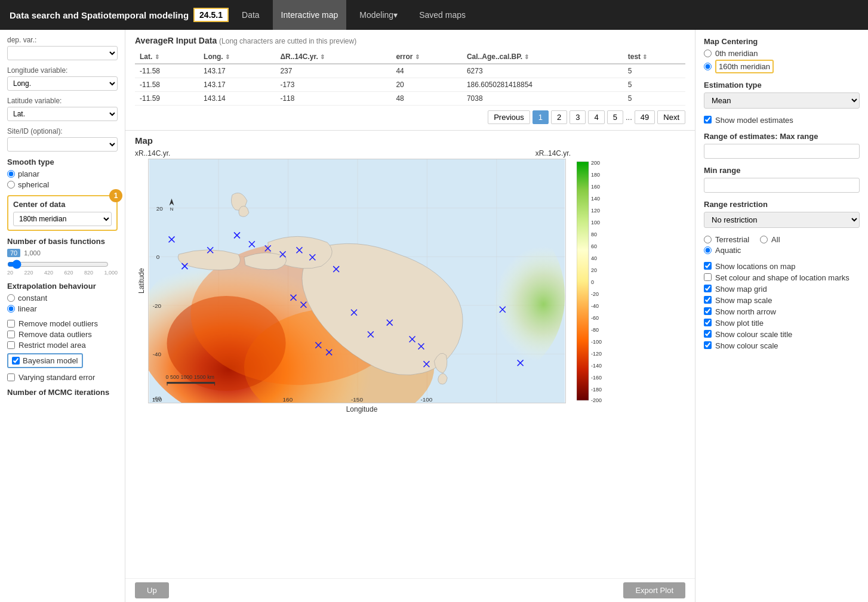 This screenshot has height=602, width=868. Describe the element at coordinates (615, 117) in the screenshot. I see `page-5-btn: 5` at that location.